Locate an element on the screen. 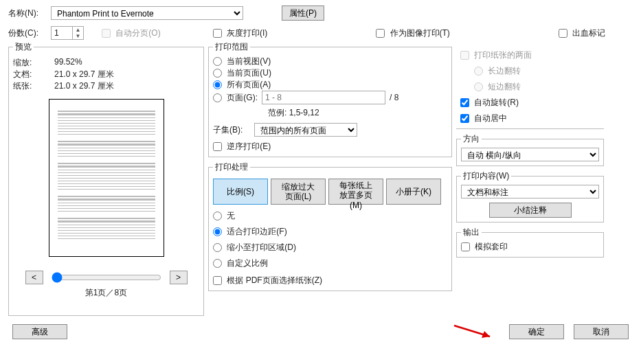 Image resolution: width=641 pixels, height=364 pixels. handling-legend: 打印处理 is located at coordinates (232, 168).